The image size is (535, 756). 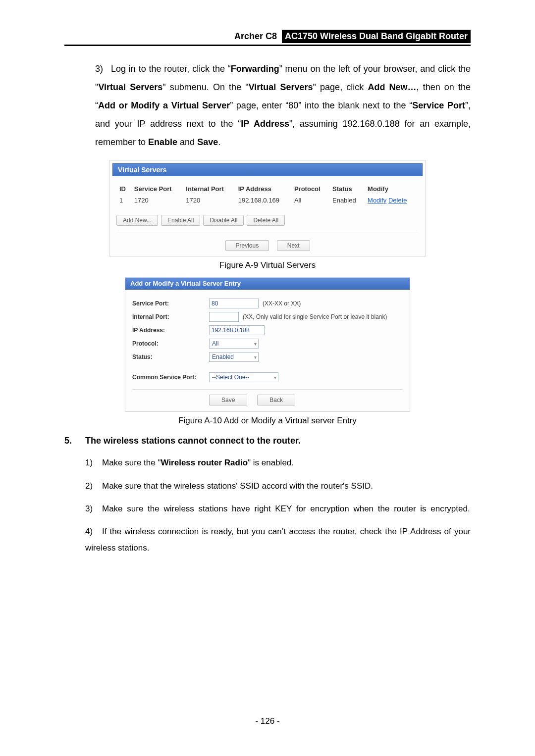 What do you see at coordinates (170, 357) in the screenshot?
I see `label-status: Status:` at bounding box center [170, 357].